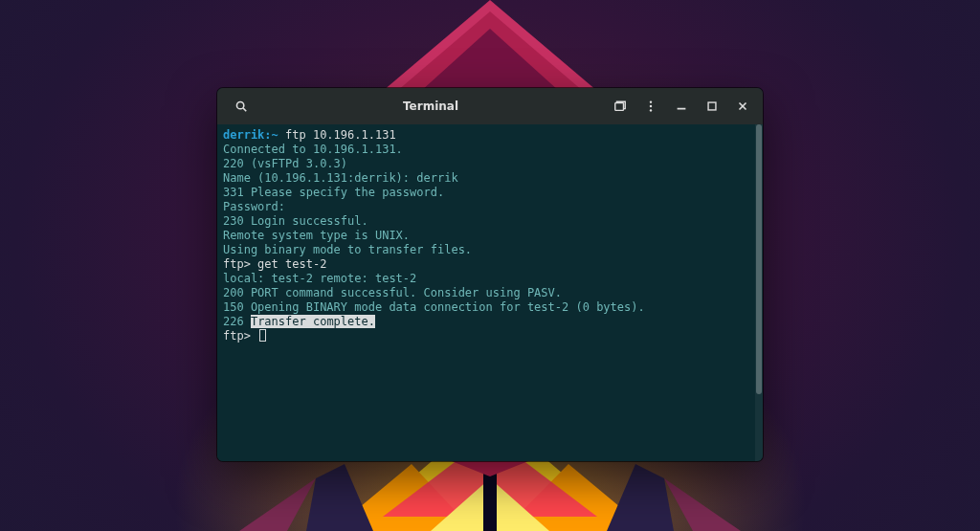  Describe the element at coordinates (493, 178) in the screenshot. I see `terminal-line: Name (10.196.1.131:derrik): derrik` at that location.